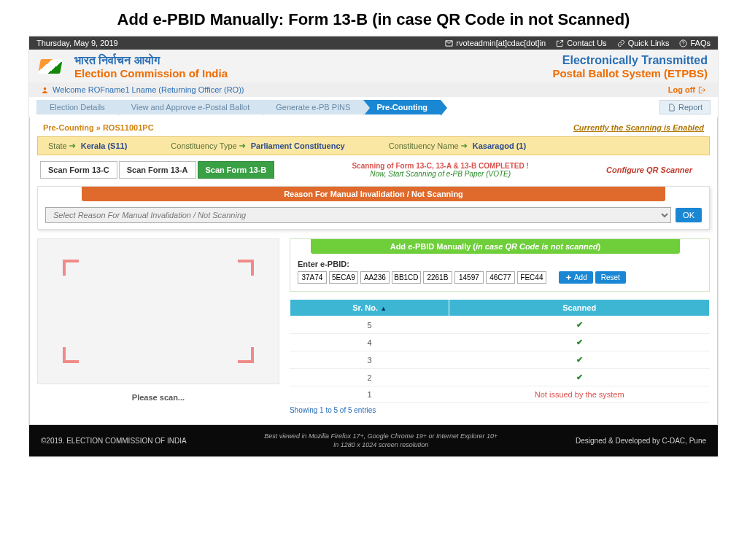 The height and width of the screenshot is (560, 747). Describe the element at coordinates (369, 395) in the screenshot. I see `cell-srno: 1` at that location.